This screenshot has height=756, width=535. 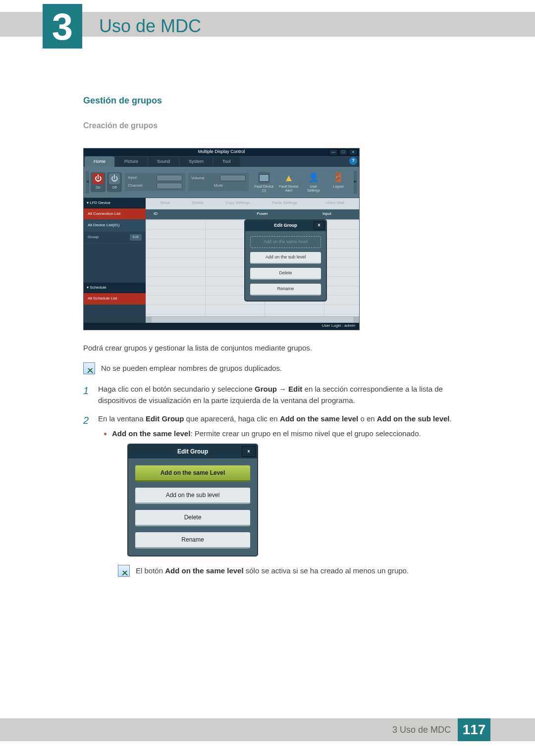 I want to click on tab-tool: Tool, so click(x=227, y=161).